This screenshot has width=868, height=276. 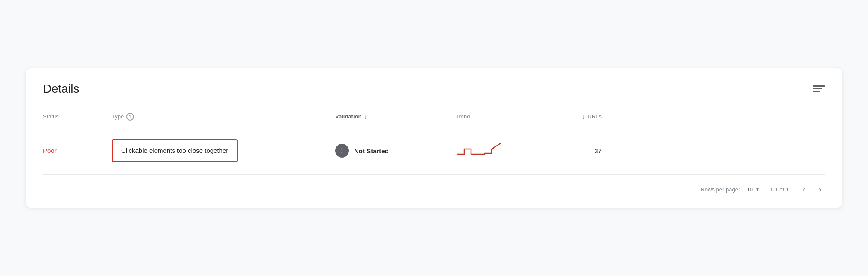 What do you see at coordinates (174, 151) in the screenshot?
I see `type-box: Clickable elements too close together` at bounding box center [174, 151].